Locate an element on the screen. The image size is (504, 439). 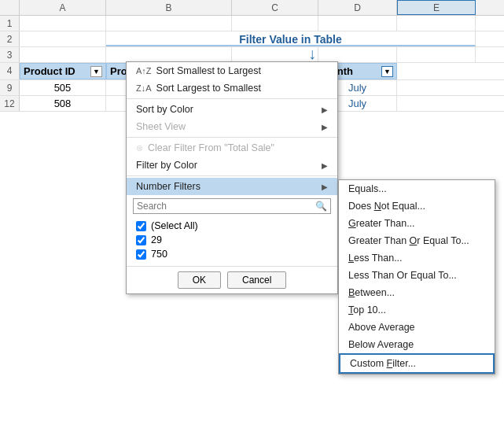
cell-3-f is located at coordinates (436, 55).